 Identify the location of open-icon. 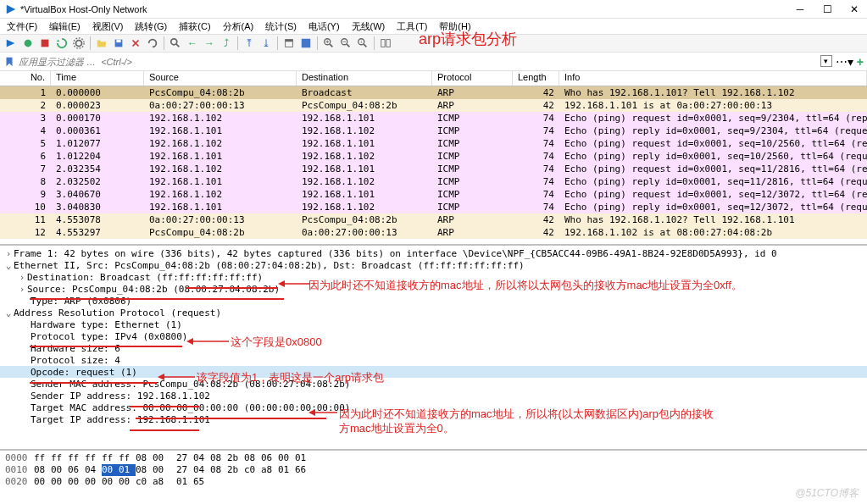
(102, 43).